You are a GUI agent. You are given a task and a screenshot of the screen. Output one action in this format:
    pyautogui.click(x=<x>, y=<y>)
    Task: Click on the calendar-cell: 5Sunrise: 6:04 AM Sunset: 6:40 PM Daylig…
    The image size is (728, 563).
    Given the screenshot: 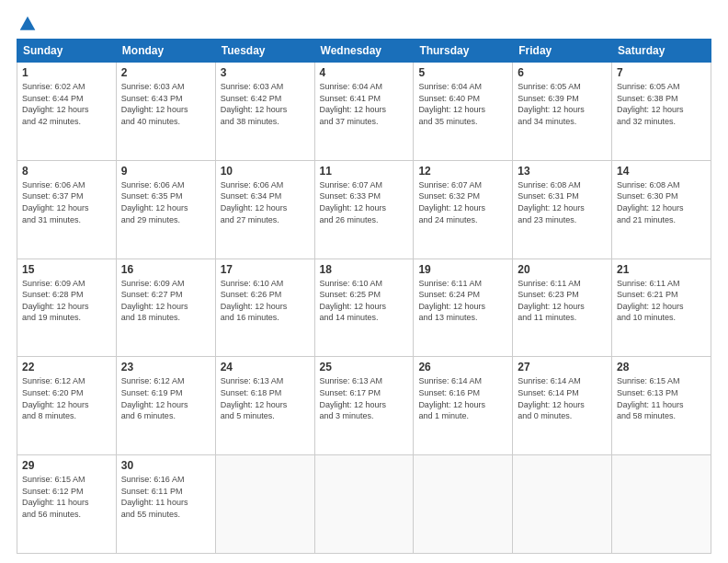 What is the action you would take?
    pyautogui.click(x=463, y=112)
    